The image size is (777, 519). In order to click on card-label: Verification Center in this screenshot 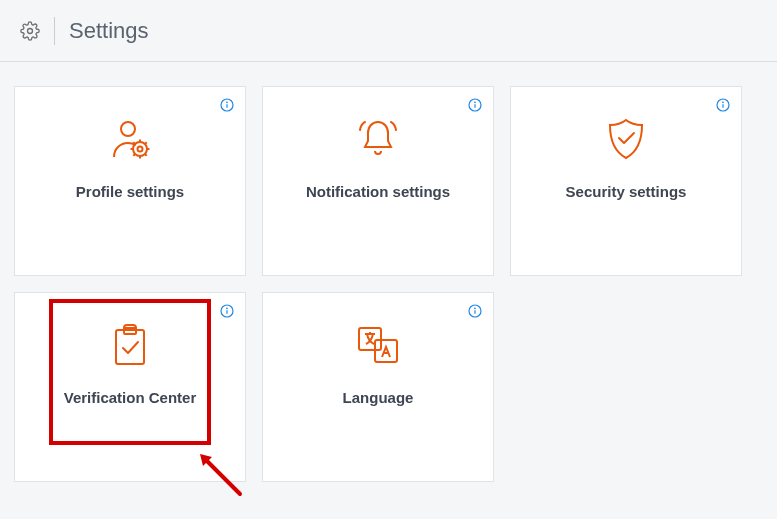, I will do `click(130, 398)`.